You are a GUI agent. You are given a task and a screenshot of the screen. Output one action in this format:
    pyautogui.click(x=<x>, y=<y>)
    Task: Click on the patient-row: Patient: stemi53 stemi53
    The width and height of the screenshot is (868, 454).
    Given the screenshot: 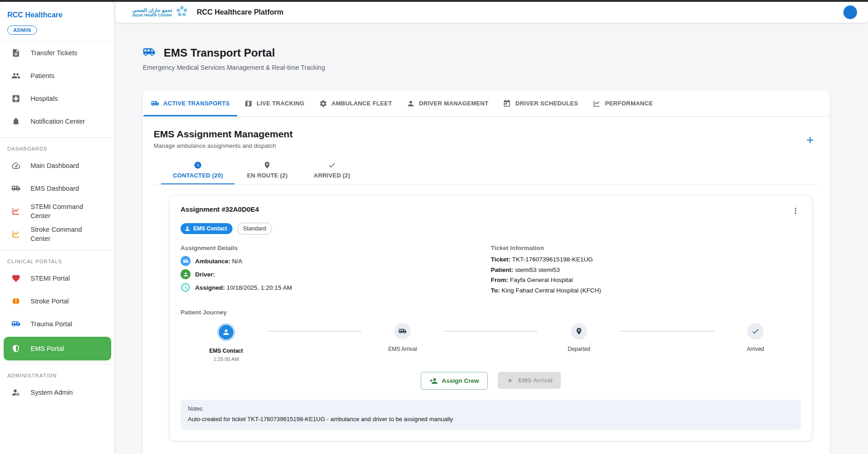 What is the action you would take?
    pyautogui.click(x=646, y=270)
    